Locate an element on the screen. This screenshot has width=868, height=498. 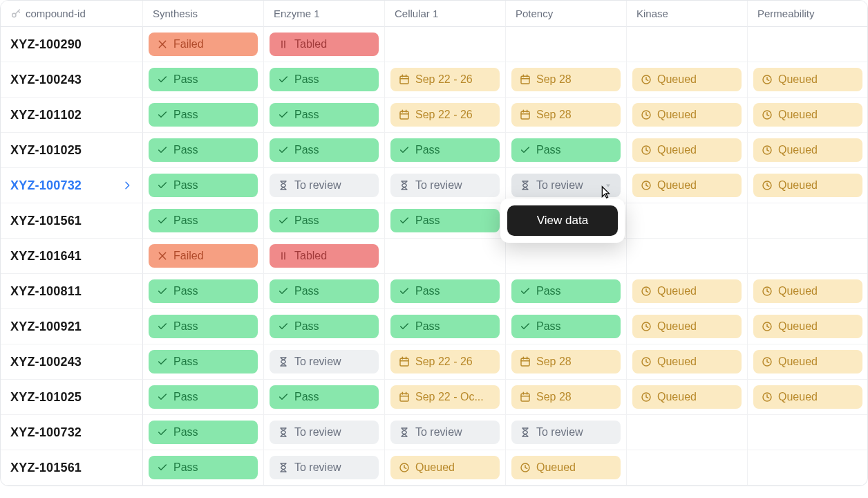
cell-cellular1: To review is located at coordinates (445, 433).